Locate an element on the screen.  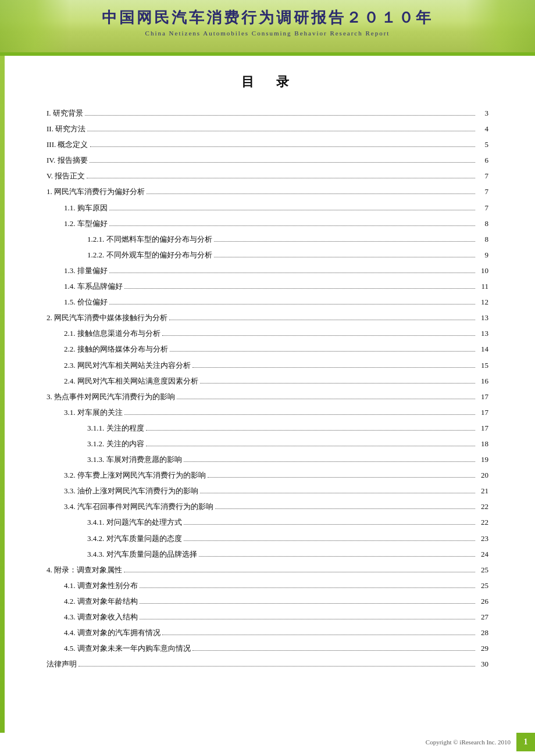
toc-item: 2. 网民汽车消费中媒体接触行为分析13 is located at coordinates (268, 318).